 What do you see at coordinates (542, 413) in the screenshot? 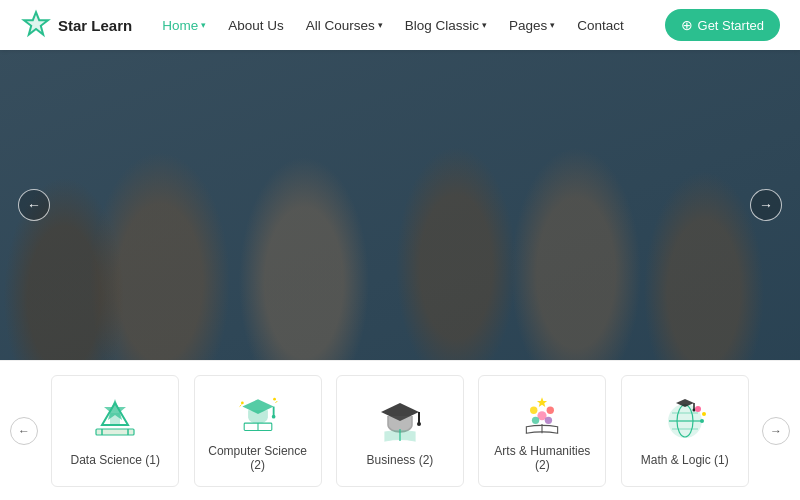
I see `arts-humanities-icon` at bounding box center [542, 413].